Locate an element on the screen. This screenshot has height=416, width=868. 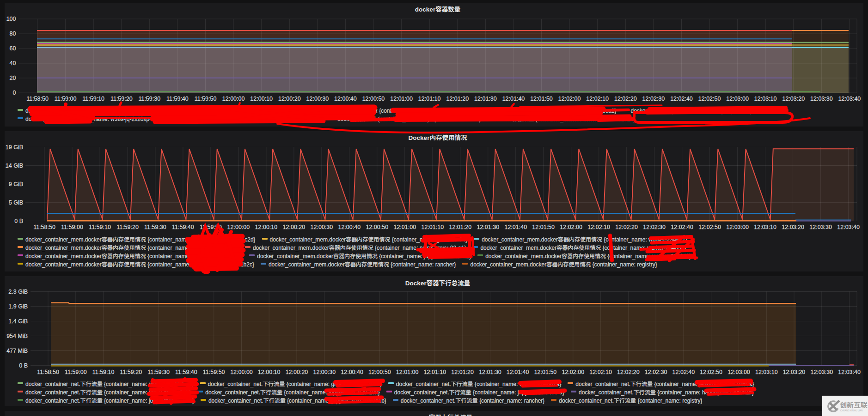
svg-text: 477 MiB is located at coordinates (17, 351).